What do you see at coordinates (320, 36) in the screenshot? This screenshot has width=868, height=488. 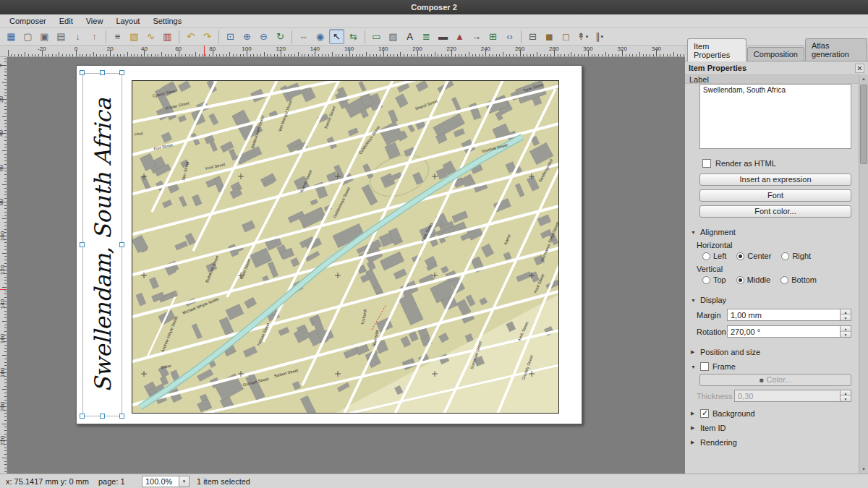 I see `zoom-tool-button: ◉` at bounding box center [320, 36].